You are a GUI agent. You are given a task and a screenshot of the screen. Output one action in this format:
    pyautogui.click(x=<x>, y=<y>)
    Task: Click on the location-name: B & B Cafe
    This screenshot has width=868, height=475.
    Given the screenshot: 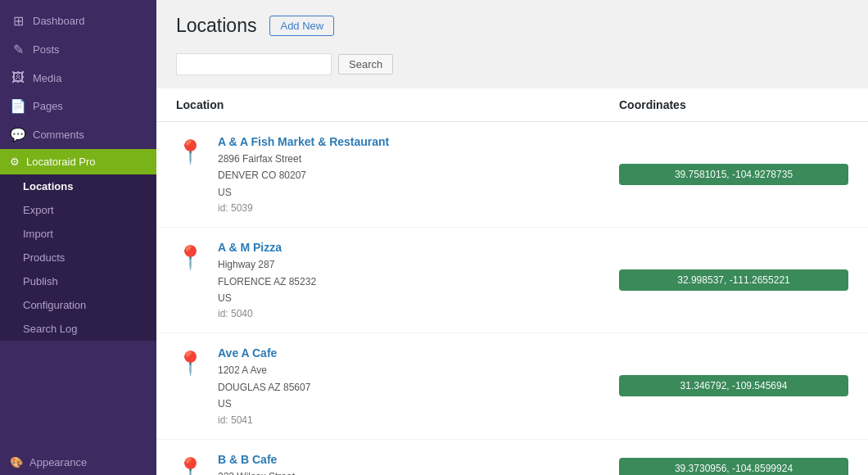 What is the action you would take?
    pyautogui.click(x=256, y=459)
    